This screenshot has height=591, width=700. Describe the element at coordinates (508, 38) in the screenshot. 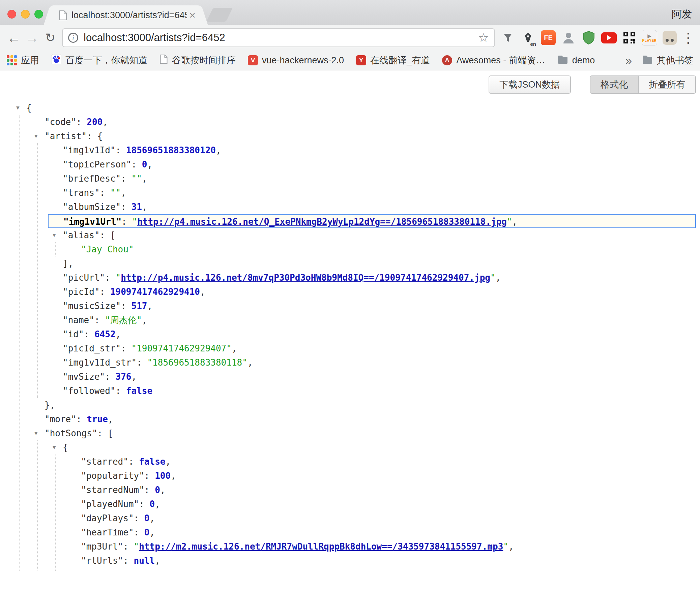

I see `funnel-extension-icon` at that location.